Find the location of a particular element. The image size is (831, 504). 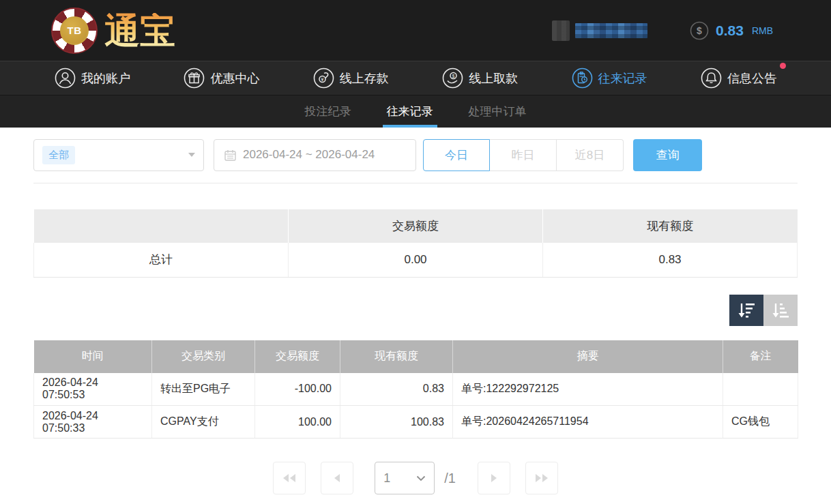

brand-logo: TB 通宝 is located at coordinates (113, 31).